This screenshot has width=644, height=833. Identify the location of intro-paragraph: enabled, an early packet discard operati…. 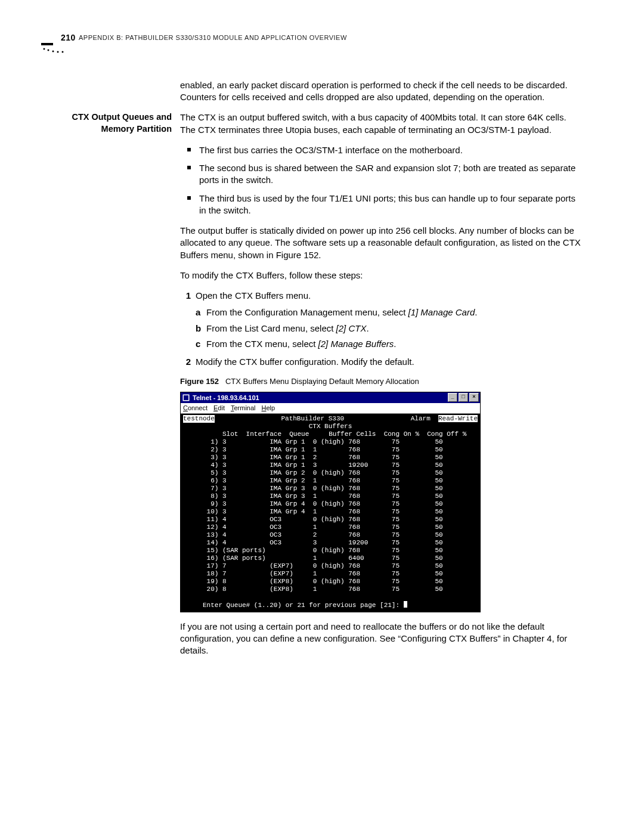
(382, 92).